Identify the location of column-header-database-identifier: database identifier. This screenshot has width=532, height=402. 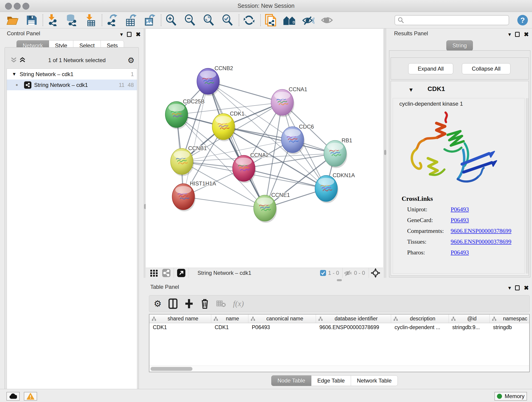
(354, 319).